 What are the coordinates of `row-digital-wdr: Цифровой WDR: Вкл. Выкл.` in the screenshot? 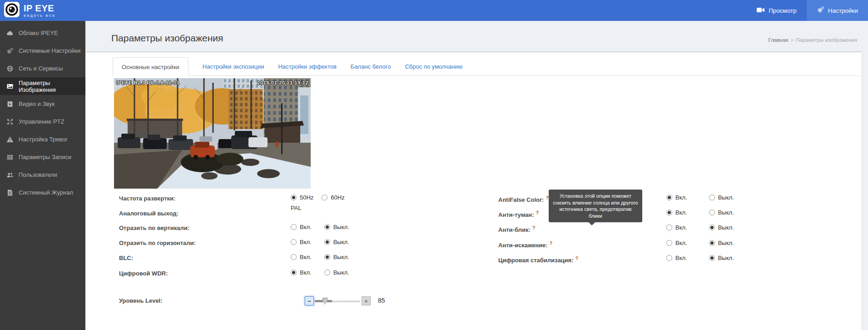 It's located at (477, 274).